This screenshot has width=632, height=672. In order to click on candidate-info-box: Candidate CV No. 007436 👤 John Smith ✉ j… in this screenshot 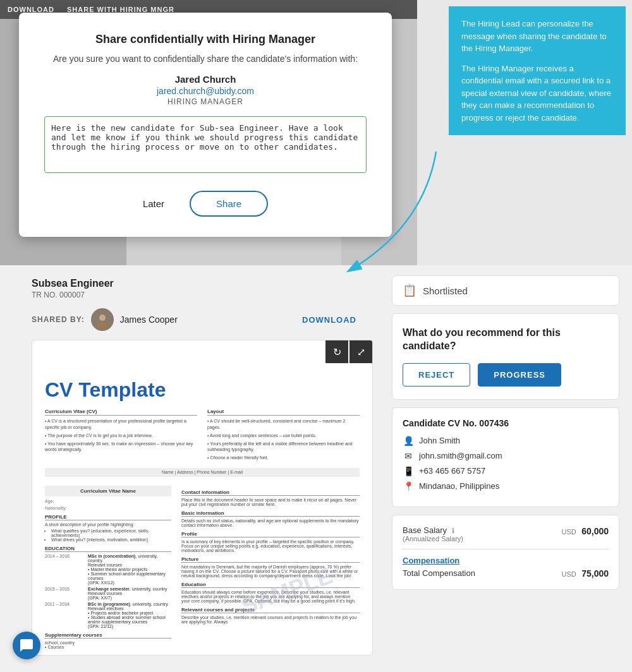, I will do `click(506, 457)`.